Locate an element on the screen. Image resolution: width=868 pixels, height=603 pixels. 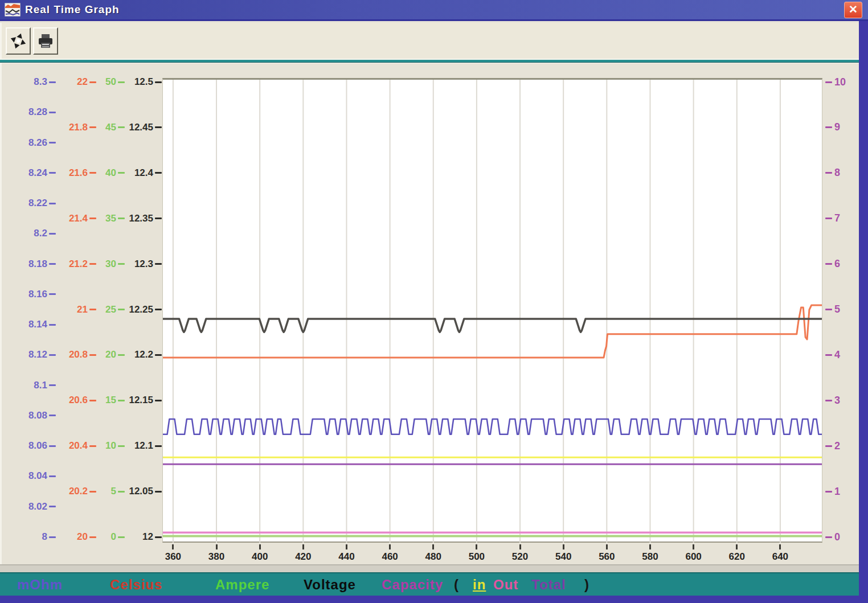
axis-tick-capacity: 7 is located at coordinates (833, 219).